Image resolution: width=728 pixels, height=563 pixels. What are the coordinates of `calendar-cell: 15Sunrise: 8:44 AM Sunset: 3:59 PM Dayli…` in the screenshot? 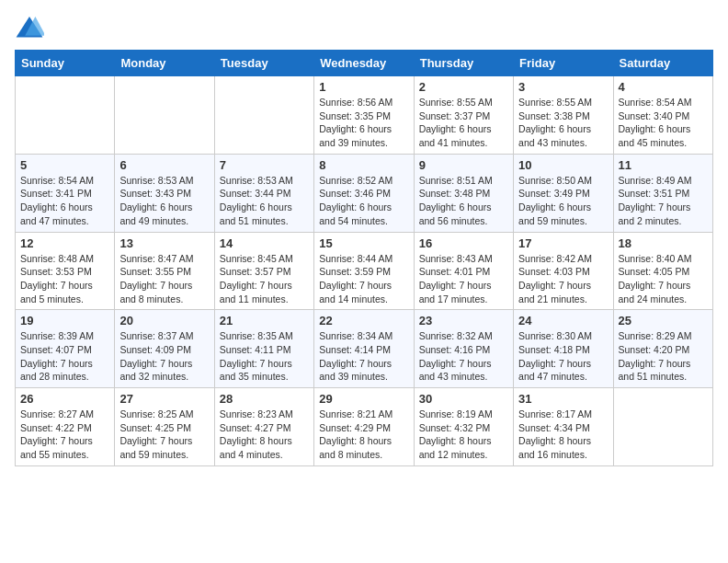 It's located at (364, 270).